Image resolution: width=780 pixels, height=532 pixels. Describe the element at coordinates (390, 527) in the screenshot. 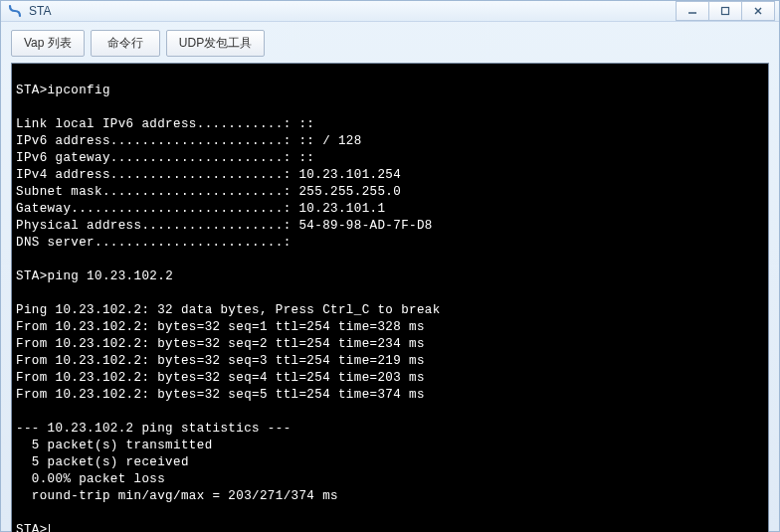

I see `terminal-prompt-line: STA>` at that location.